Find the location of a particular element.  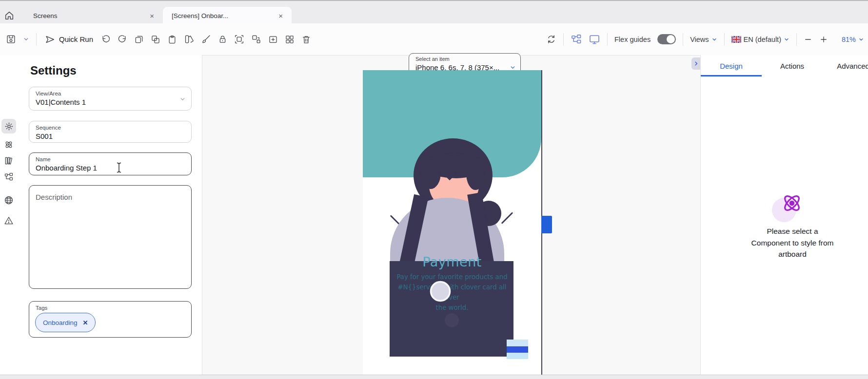

layout-grid-icon is located at coordinates (290, 39).